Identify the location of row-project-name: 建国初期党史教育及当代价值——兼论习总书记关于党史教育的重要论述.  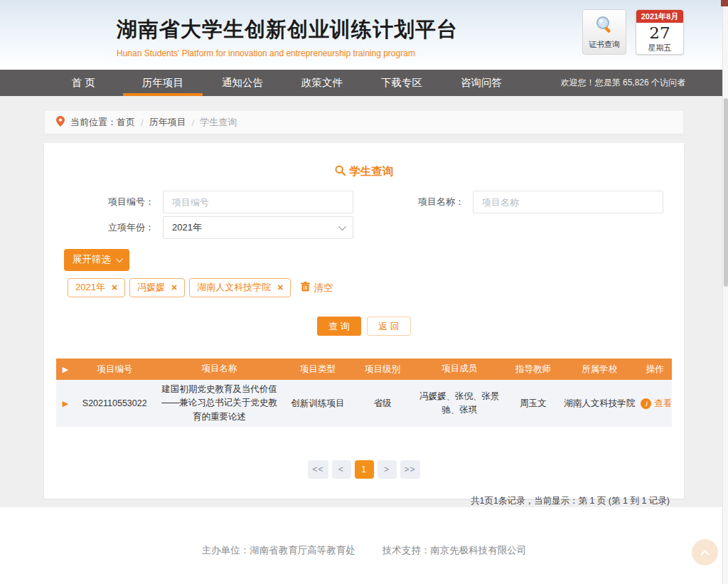
(220, 403).